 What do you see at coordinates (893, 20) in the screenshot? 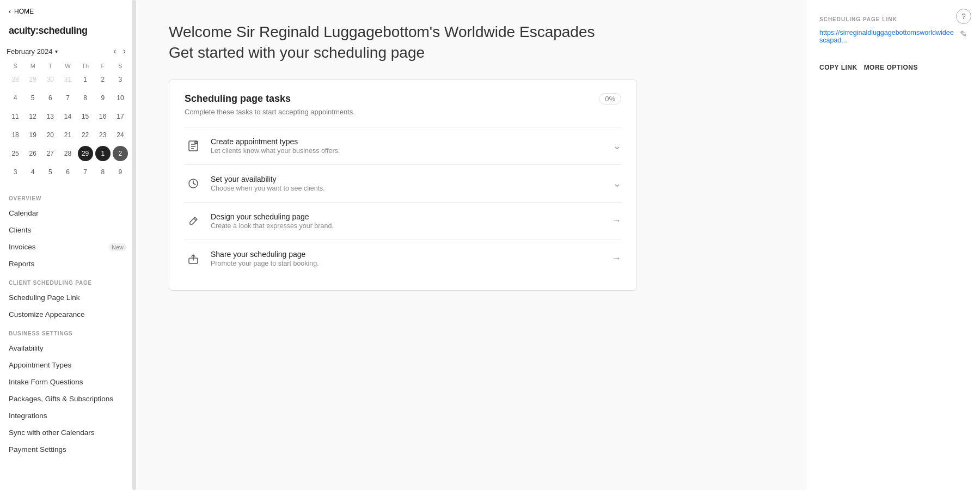
I see `panel-label: SCHEDULING PAGE LINK` at bounding box center [893, 20].